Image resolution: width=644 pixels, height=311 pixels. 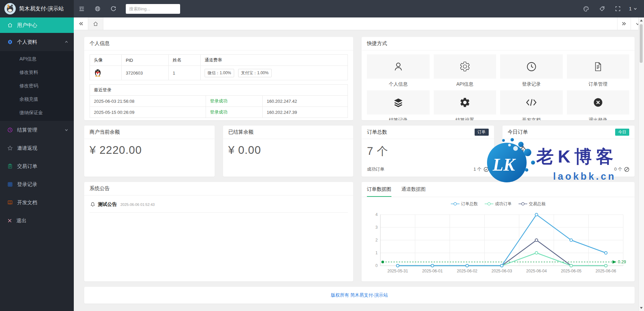 I want to click on legend-item: 成功订单, so click(x=498, y=204).